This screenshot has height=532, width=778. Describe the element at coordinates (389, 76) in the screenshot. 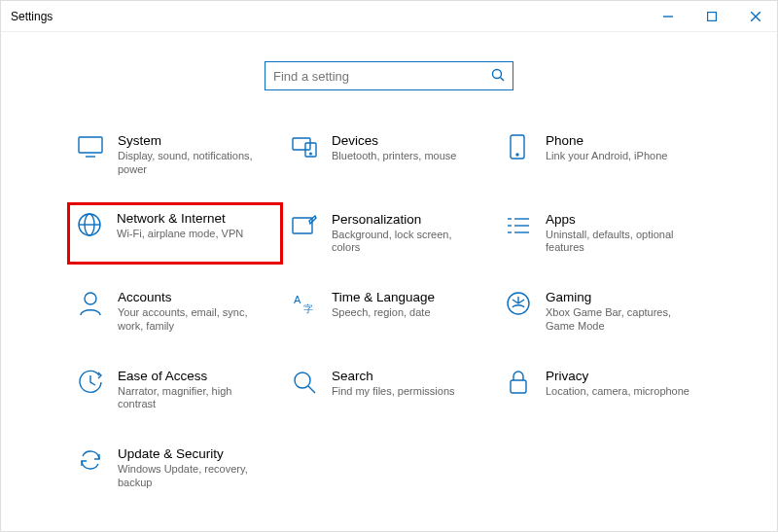

I see `search-container` at that location.